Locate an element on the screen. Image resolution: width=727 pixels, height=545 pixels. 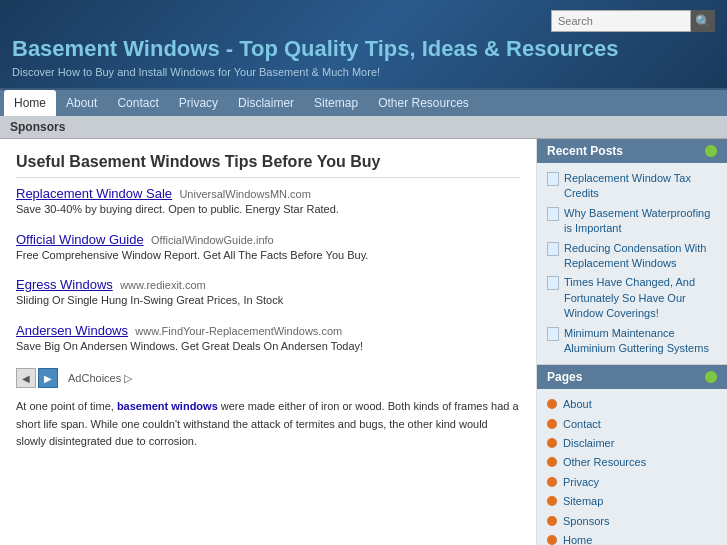
ad-url: OfficialWindowGuide.info is located at coordinates (212, 240).